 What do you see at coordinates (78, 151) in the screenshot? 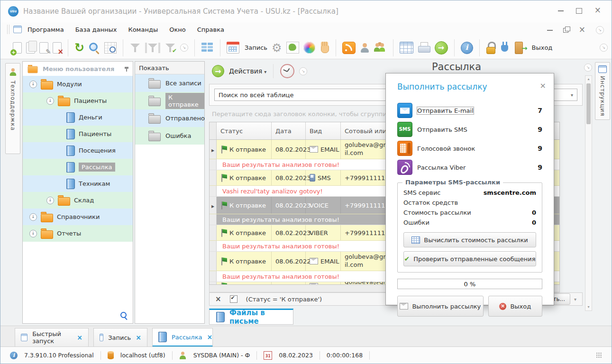
I see `tree-item-poseshcheniya: Посещения` at bounding box center [78, 151].